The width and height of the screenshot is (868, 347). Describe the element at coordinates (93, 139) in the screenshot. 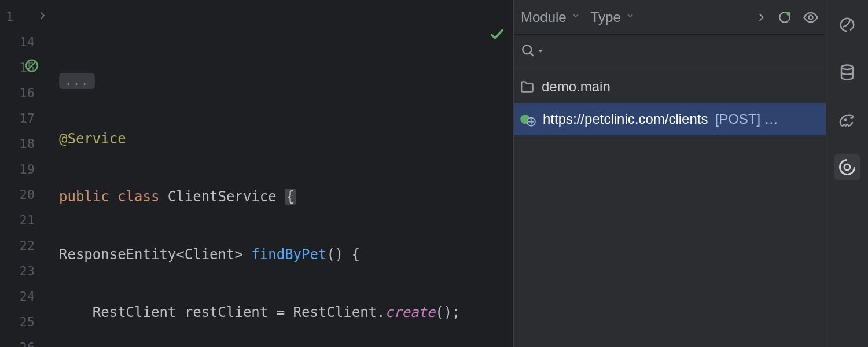

I see `code-text: @Service` at that location.